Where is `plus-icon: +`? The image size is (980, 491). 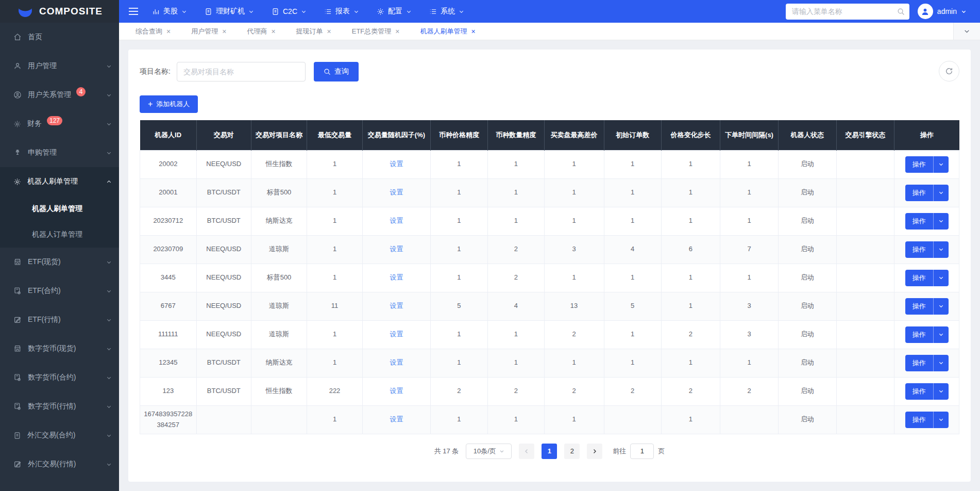 plus-icon: + is located at coordinates (150, 104).